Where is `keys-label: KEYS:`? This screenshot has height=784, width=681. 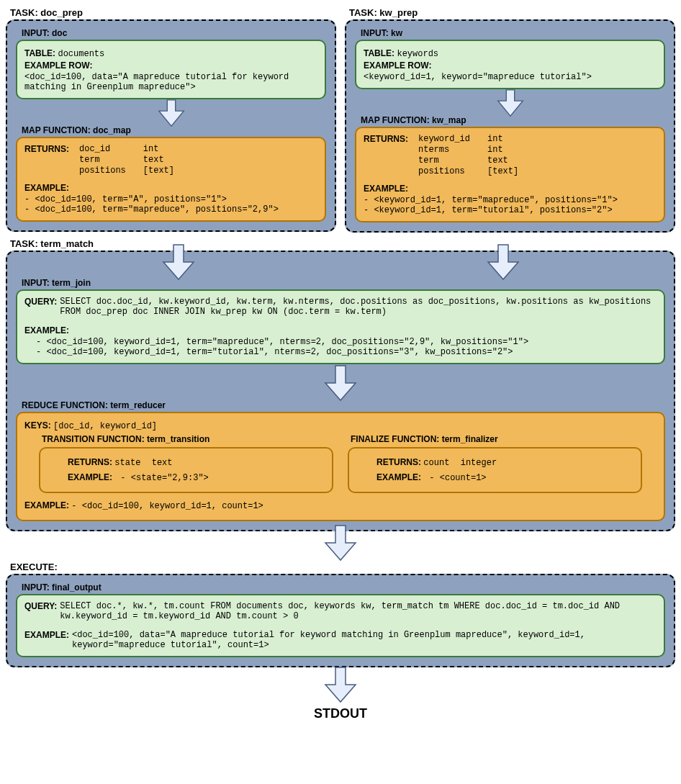 keys-label: KEYS: is located at coordinates (37, 425).